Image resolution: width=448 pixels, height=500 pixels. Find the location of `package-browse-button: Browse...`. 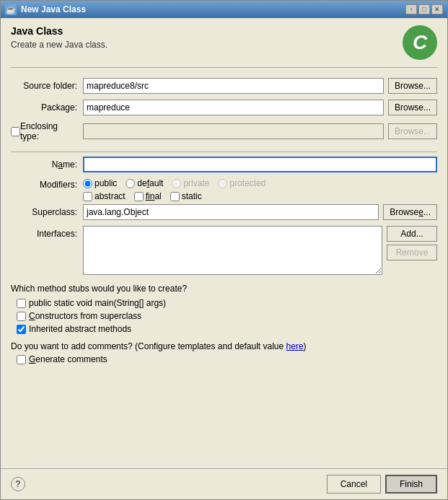

package-browse-button: Browse... is located at coordinates (413, 108).